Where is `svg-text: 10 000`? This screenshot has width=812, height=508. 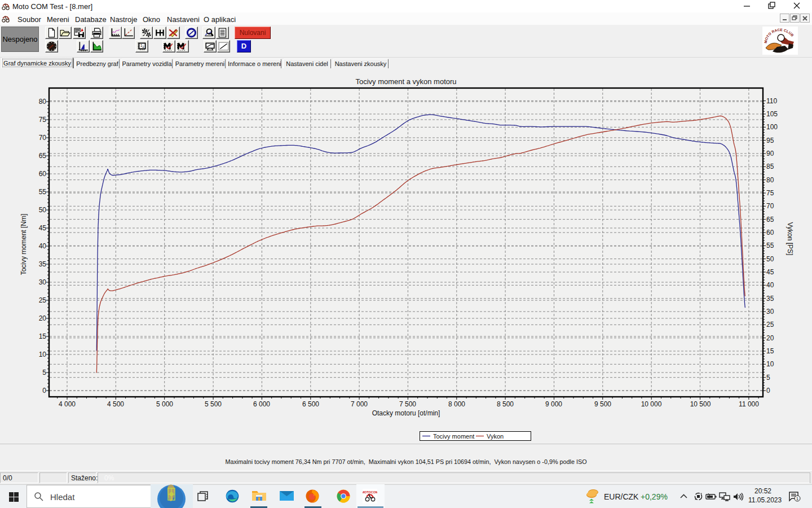
svg-text: 10 000 is located at coordinates (652, 404).